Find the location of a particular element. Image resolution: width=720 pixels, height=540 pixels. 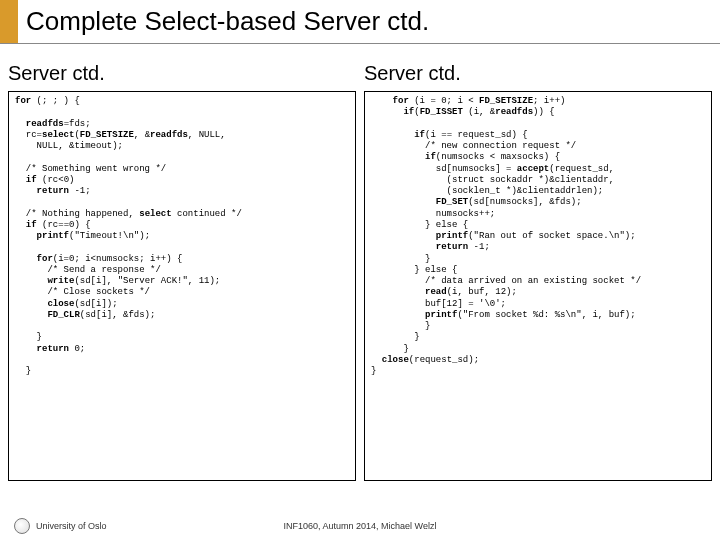

right-heading: Server ctd. is located at coordinates (538, 74).